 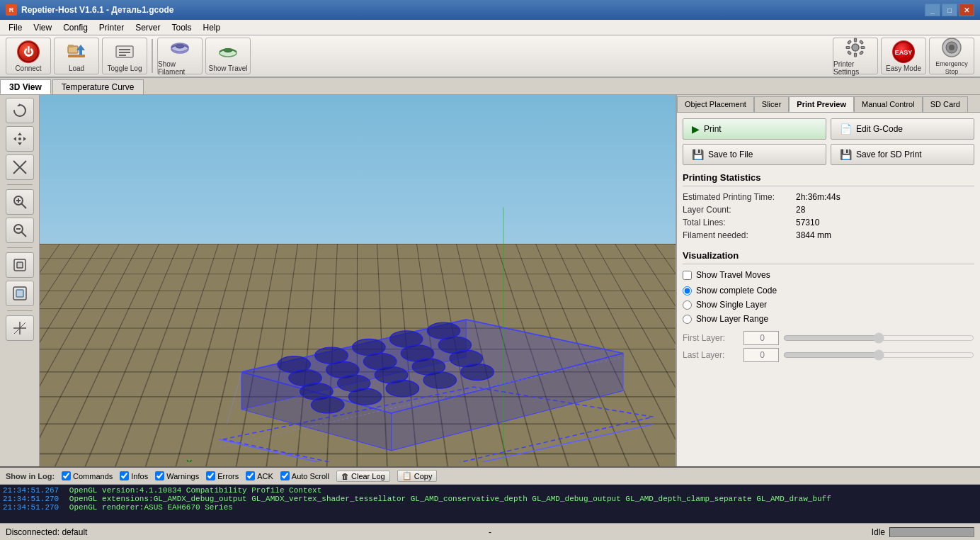 What do you see at coordinates (42, 28) in the screenshot?
I see `menu-view: View` at bounding box center [42, 28].